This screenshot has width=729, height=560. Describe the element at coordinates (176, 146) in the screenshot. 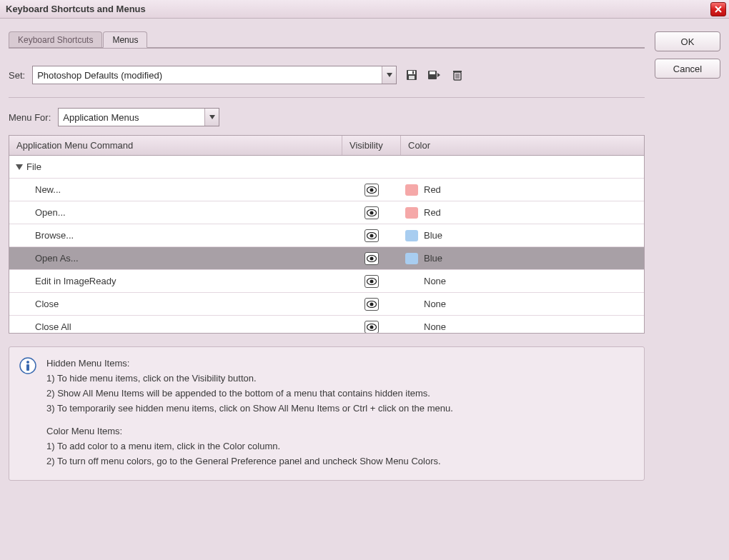

I see `col-command: Application Menu Command` at that location.